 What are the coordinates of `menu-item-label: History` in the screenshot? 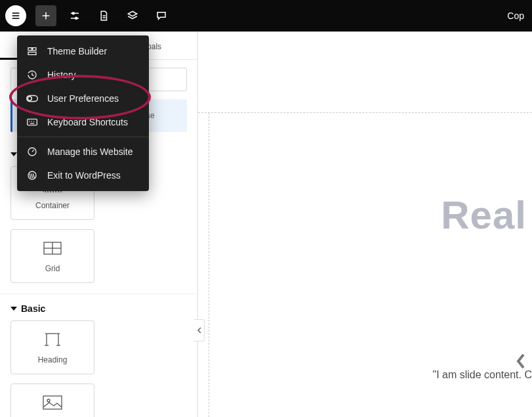 It's located at (62, 75).